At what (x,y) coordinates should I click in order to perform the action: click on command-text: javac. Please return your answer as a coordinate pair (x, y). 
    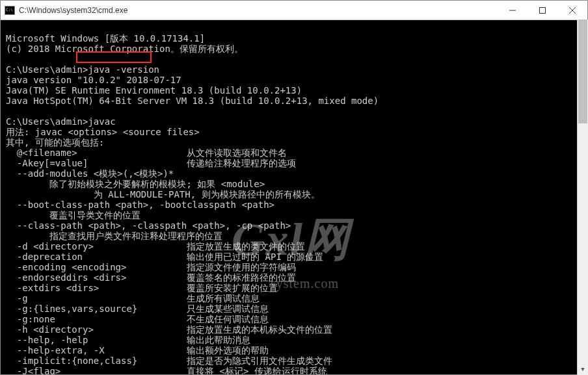
    Looking at the image, I should click on (101, 122).